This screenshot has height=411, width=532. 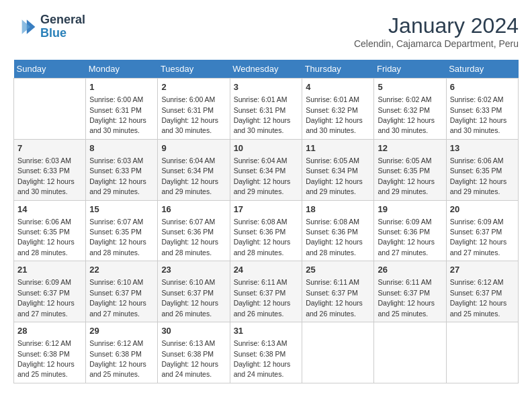 What do you see at coordinates (46, 176) in the screenshot?
I see `day-info: Sunrise: 6:03 AMSunset: 6:33 PMDaylight:…` at bounding box center [46, 176].